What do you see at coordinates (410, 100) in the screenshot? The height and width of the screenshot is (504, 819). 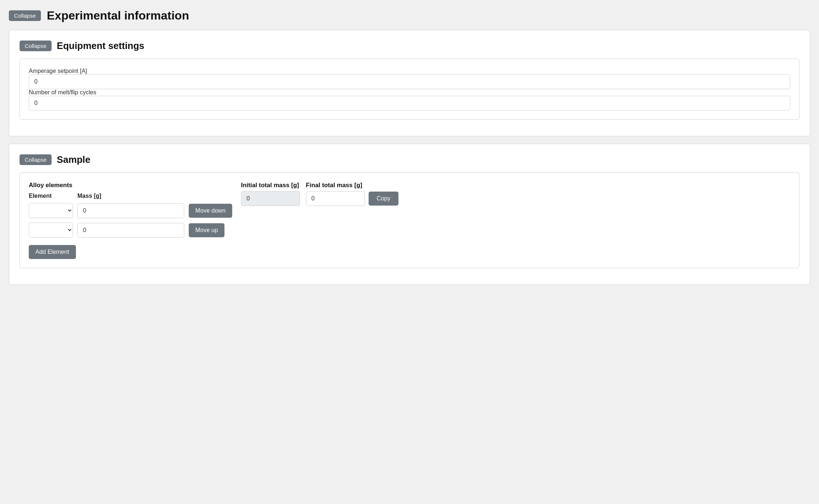 I see `cycles-field-group: Number of melt/flip cycles` at bounding box center [410, 100].